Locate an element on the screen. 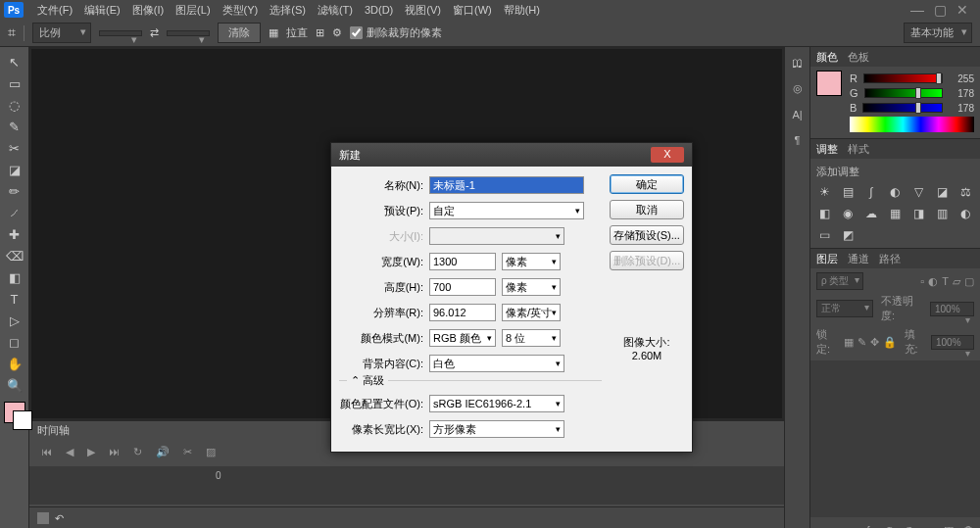 Image resolution: width=980 pixels, height=528 pixels. blend-mode-dropdown: 正常 is located at coordinates (845, 309).